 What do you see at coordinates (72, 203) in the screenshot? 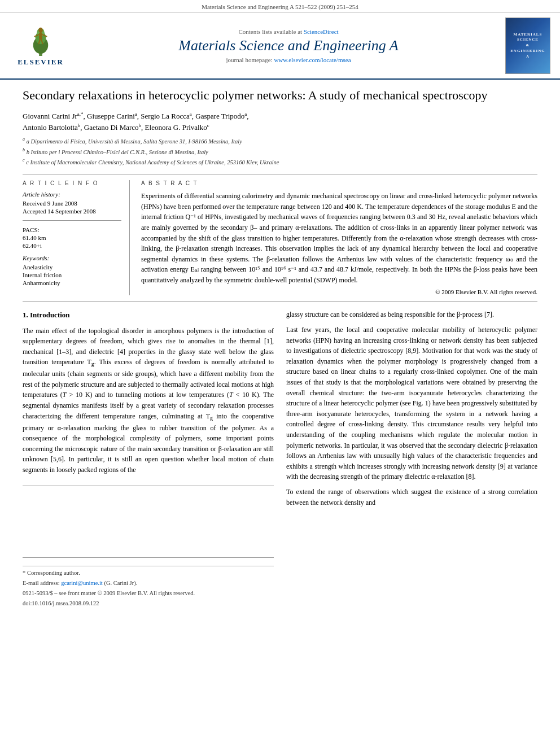
I see `received-date: Received 9 June 2008` at bounding box center [72, 203].